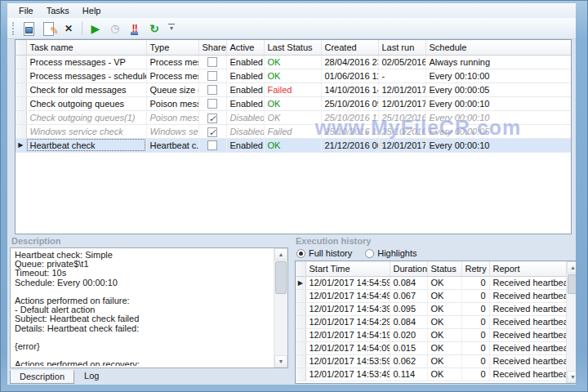  What do you see at coordinates (96, 29) in the screenshot?
I see `run-task-icon: ▶` at bounding box center [96, 29].